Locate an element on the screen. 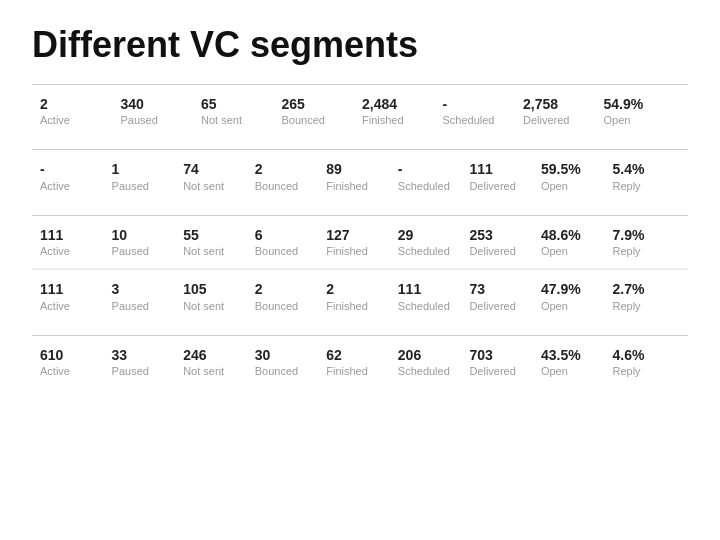  cell: 5.4%Reply is located at coordinates (649, 176).